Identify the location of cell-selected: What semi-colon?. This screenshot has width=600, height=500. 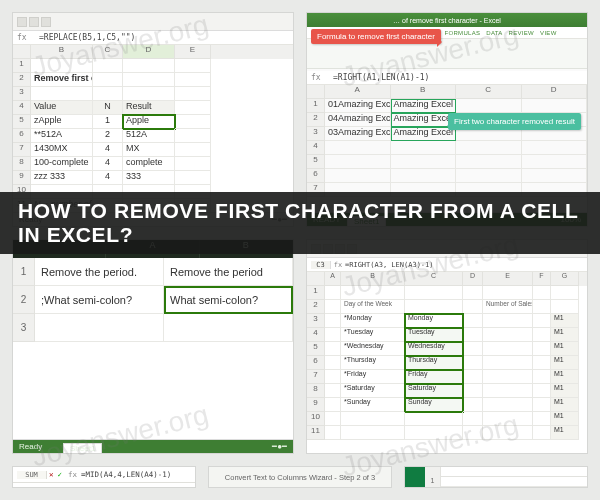
(228, 300).